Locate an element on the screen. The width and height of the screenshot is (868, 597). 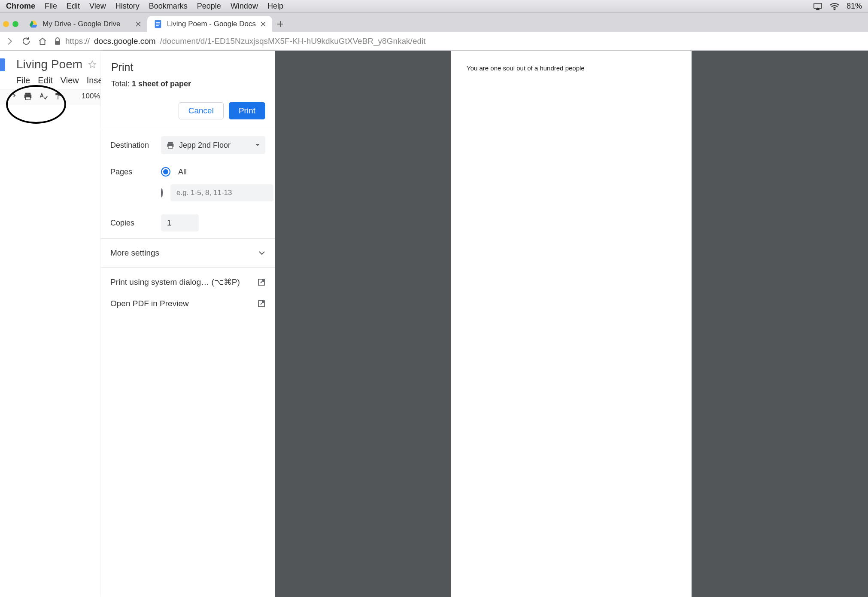
docs-menu-view: View is located at coordinates (70, 81).